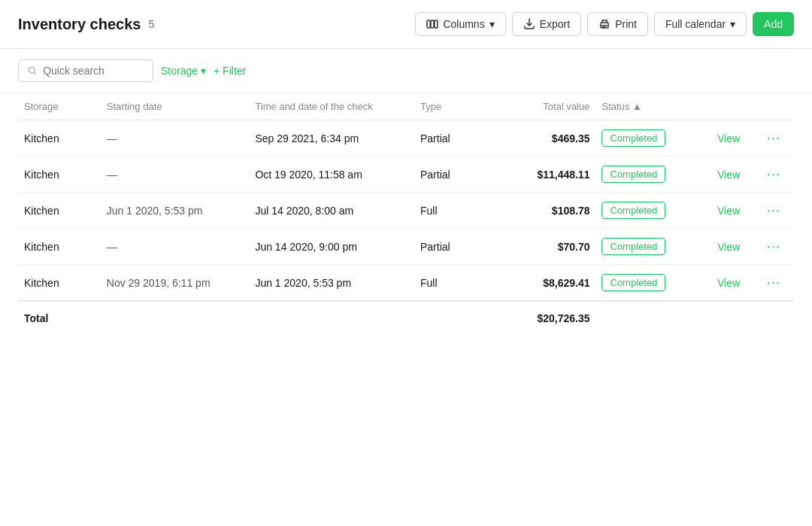 The height and width of the screenshot is (526, 812). What do you see at coordinates (456, 107) in the screenshot?
I see `col-header-type: Type` at bounding box center [456, 107].